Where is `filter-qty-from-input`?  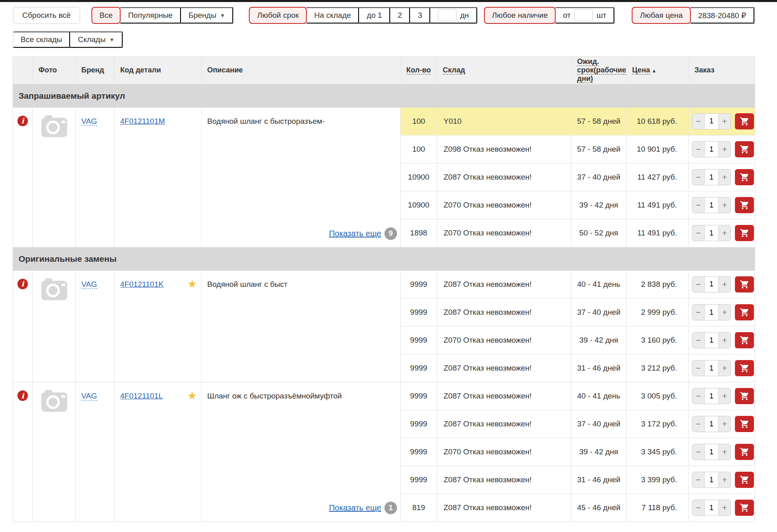
filter-qty-from-input is located at coordinates (584, 15).